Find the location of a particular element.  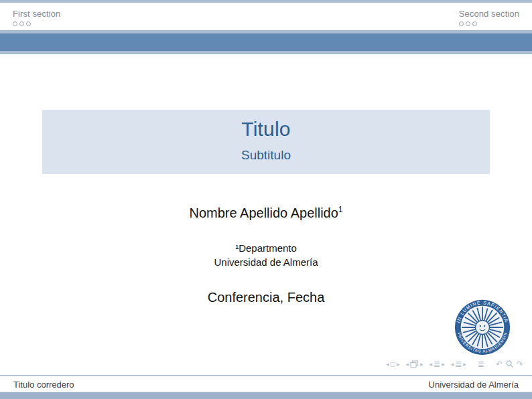

prev-slide-icon: ◂ is located at coordinates (387, 364).